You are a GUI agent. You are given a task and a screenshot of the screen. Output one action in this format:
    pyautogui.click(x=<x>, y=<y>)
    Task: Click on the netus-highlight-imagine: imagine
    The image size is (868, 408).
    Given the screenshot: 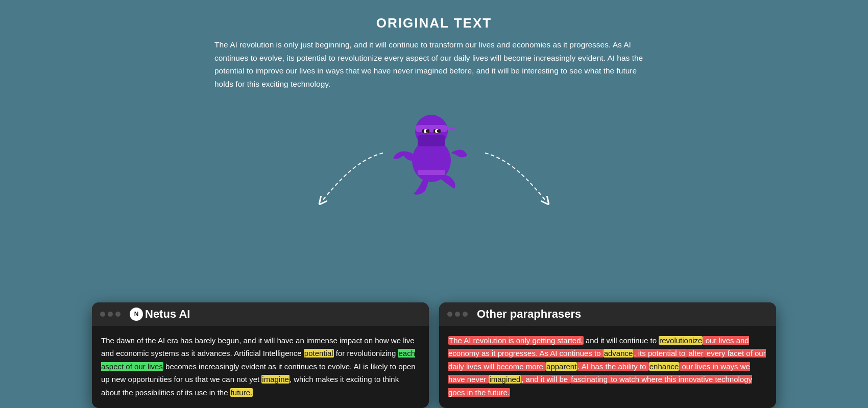 What is the action you would take?
    pyautogui.click(x=276, y=379)
    